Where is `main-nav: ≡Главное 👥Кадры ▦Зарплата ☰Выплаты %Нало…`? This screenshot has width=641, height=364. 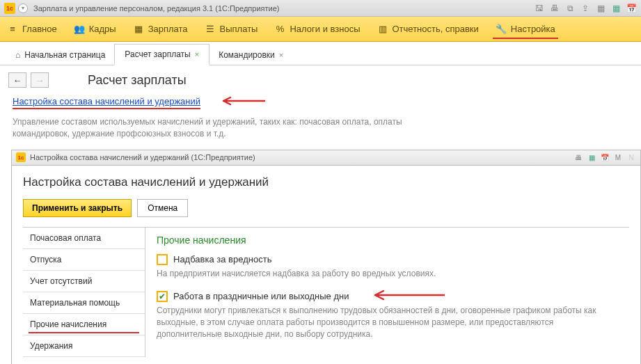 main-nav: ≡Главное 👥Кадры ▦Зарплата ☰Выплаты %Нало… is located at coordinates (320, 29).